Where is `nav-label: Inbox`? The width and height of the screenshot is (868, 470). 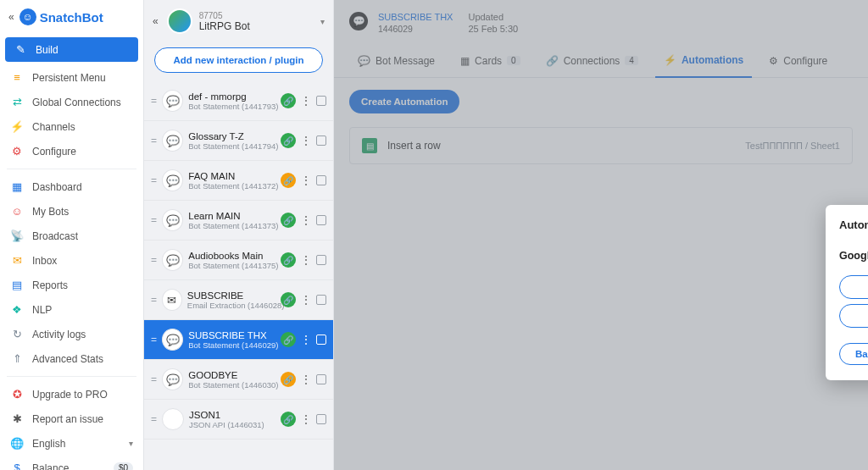
nav-label: Inbox is located at coordinates (44, 261).